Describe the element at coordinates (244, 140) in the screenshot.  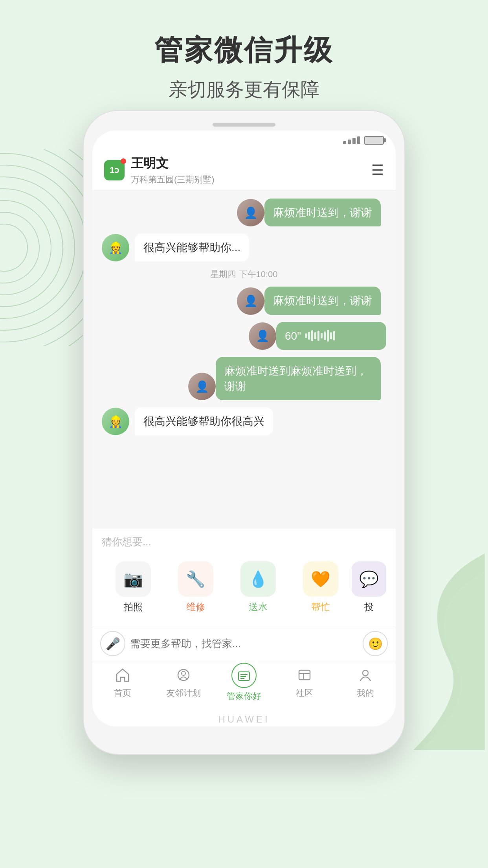
I see `status-bar` at that location.